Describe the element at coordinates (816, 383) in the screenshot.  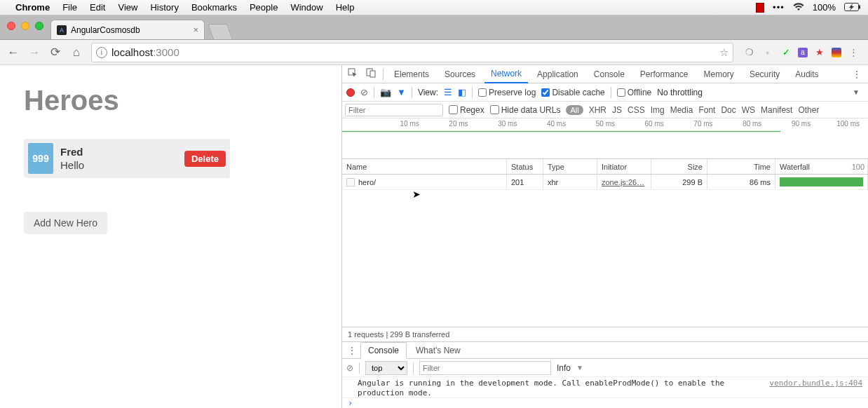
I see `console-source-link: vendor.bundle.js:404` at that location.